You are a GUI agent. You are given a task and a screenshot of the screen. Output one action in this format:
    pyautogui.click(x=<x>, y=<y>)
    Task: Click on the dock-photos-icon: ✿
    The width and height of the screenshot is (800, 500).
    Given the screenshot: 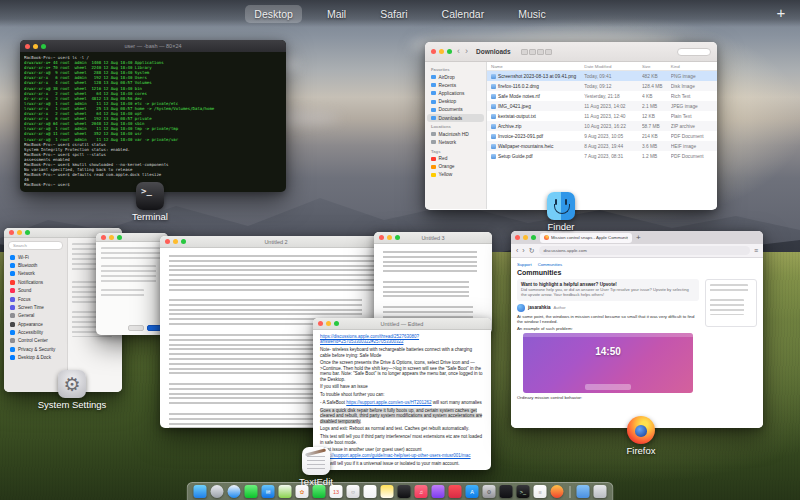 What is the action you would take?
    pyautogui.click(x=302, y=492)
    